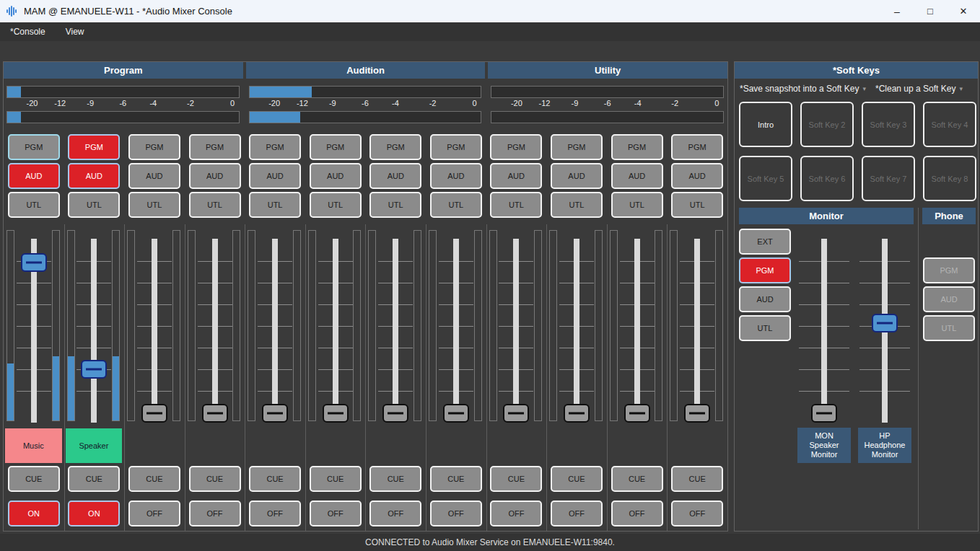 Image resolution: width=980 pixels, height=551 pixels. I want to click on channel-meter-left, so click(71, 326).